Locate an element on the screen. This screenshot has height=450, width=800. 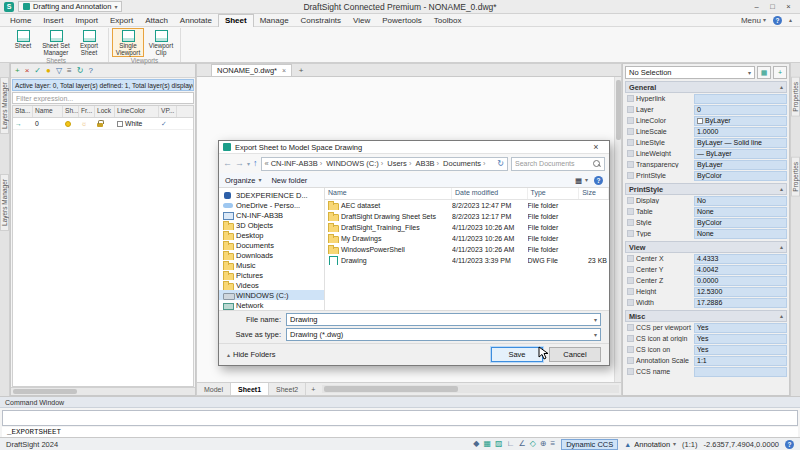
tree-item: Desktop is located at coordinates (272, 235).